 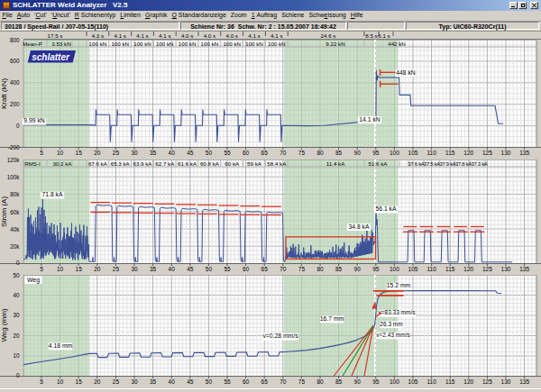 What do you see at coordinates (14, 105) in the screenshot?
I see `svg-text: 200` at bounding box center [14, 105].